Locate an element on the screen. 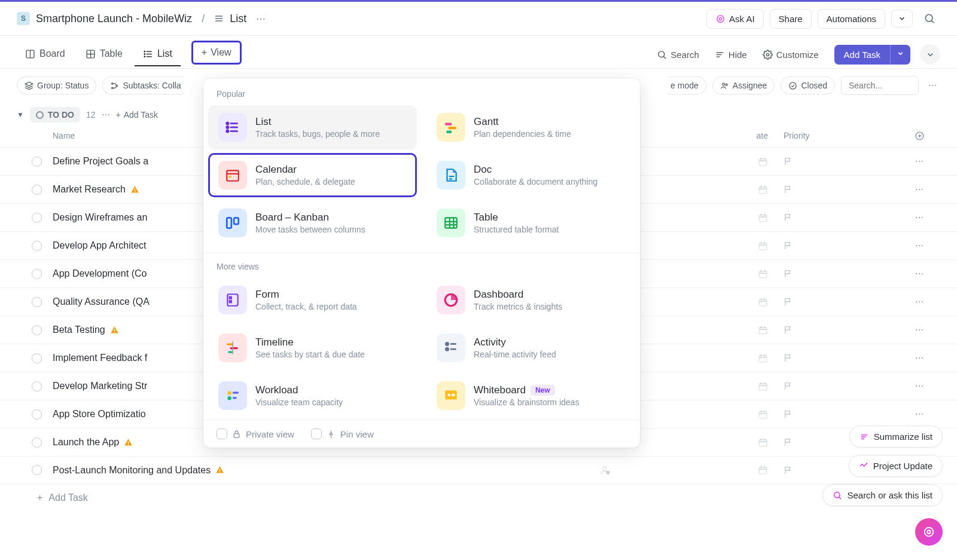 Image resolution: width=957 pixels, height=560 pixels. view-option-timeline: Timeline See tasks by start & due date is located at coordinates (312, 348).